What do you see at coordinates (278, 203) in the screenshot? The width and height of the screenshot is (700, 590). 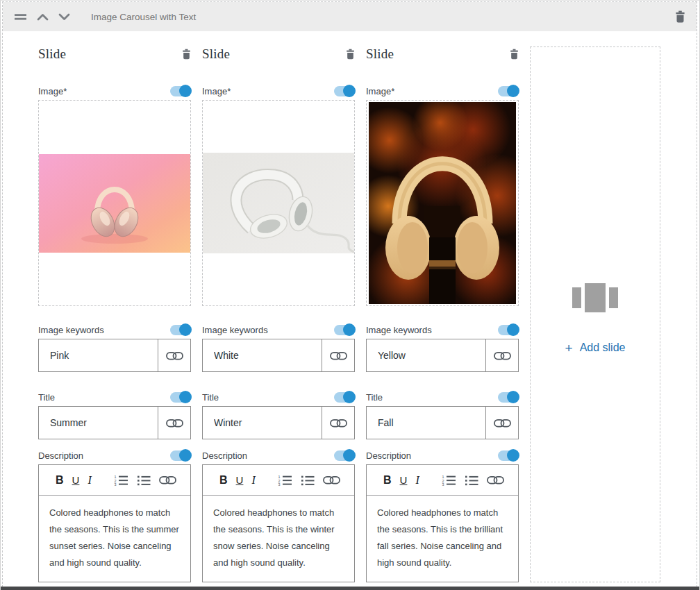 I see `white-headphones-image` at bounding box center [278, 203].